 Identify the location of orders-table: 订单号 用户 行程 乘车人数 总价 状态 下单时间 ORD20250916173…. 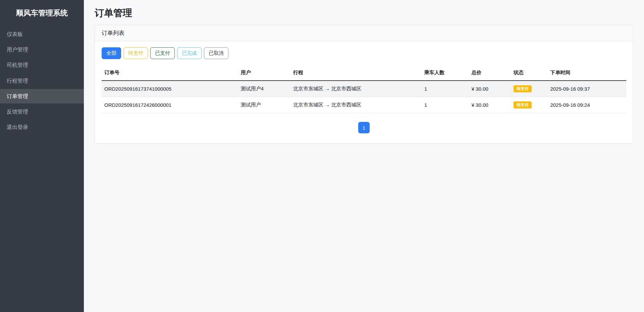
(364, 89).